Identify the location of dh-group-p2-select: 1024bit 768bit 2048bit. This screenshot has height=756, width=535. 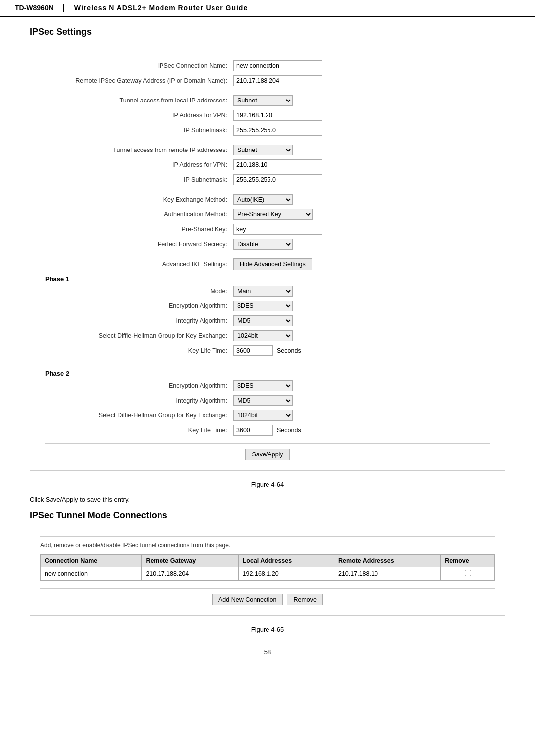
(263, 415).